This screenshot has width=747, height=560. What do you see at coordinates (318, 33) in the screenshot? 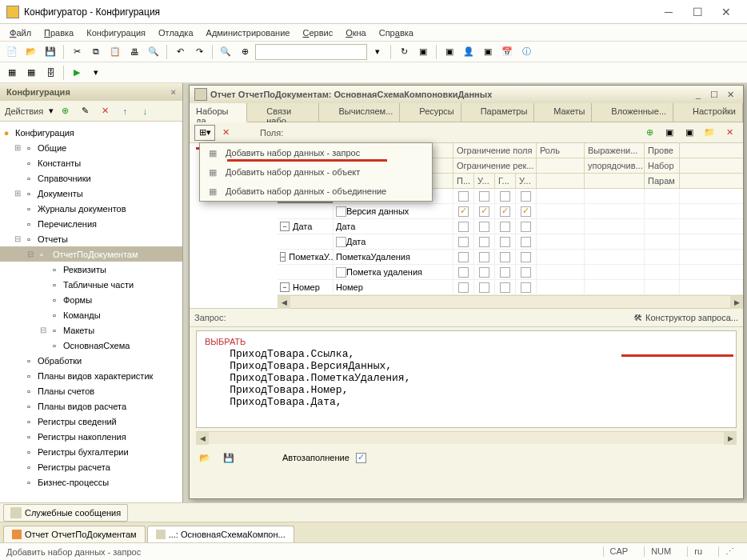
I see `menu-service: Сервис` at bounding box center [318, 33].